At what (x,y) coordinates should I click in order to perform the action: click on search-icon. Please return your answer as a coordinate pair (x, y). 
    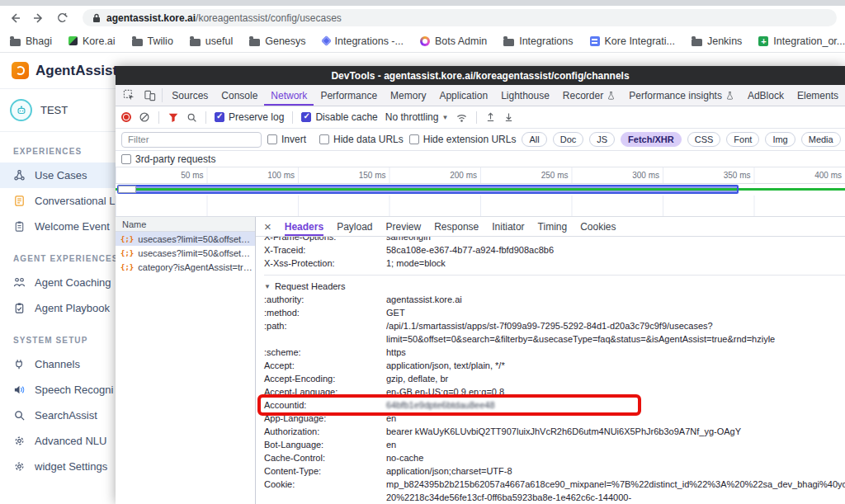
    Looking at the image, I should click on (191, 117).